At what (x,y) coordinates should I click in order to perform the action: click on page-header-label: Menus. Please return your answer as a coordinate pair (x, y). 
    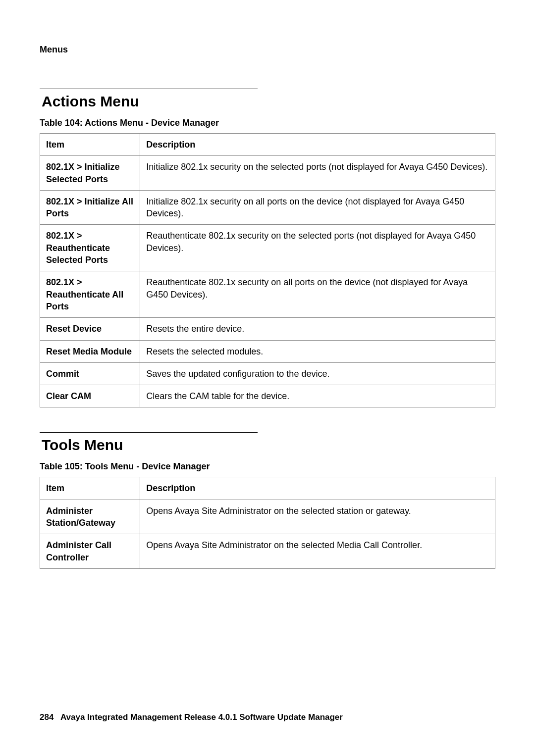
    Looking at the image, I should click on (268, 50).